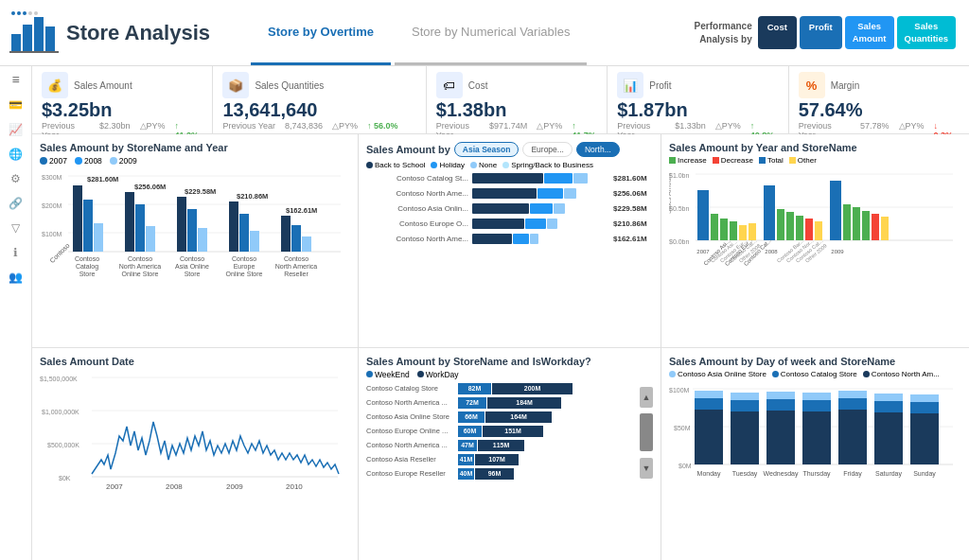 Image resolution: width=969 pixels, height=560 pixels. What do you see at coordinates (698, 100) in the screenshot?
I see `kpi-profit: 📊 Profit $1.87bn Previous Year $1.33bn △…` at bounding box center [698, 100].